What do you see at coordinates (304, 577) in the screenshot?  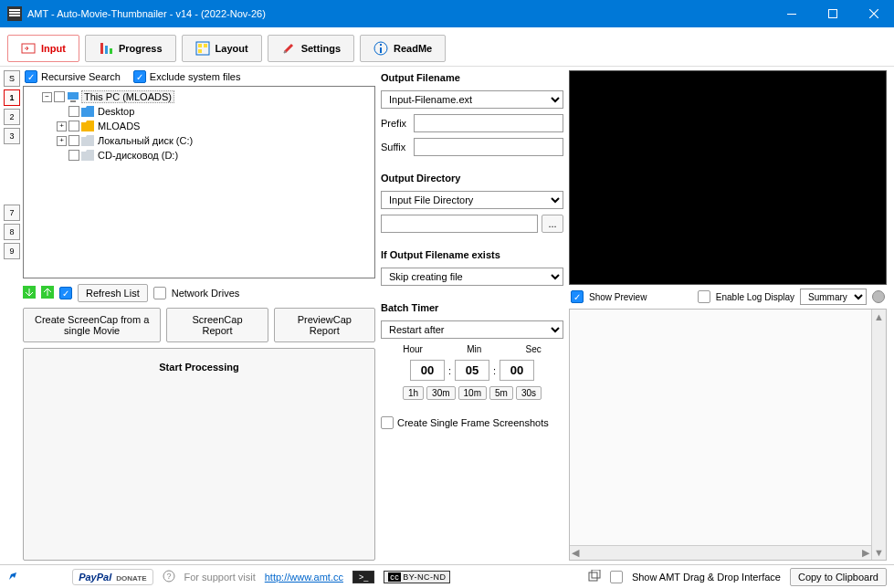 I see `support-link: http://www.amt.cc` at bounding box center [304, 577].